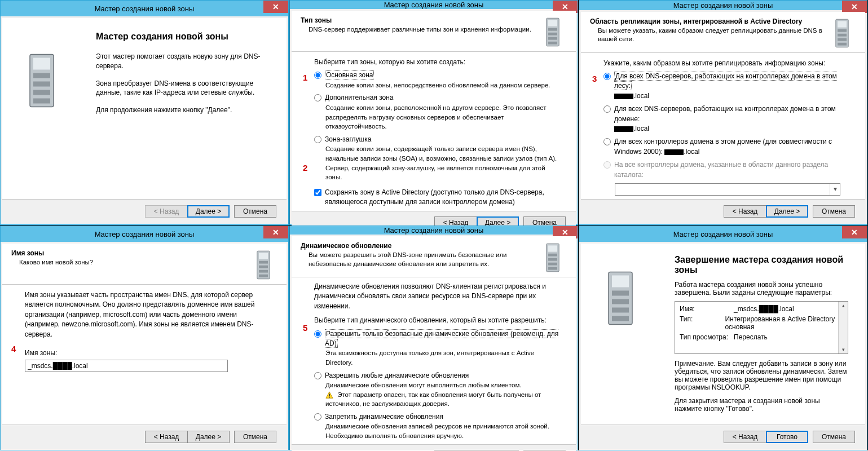 This screenshot has width=868, height=451. I want to click on page-title: Имя зоны, so click(128, 253).